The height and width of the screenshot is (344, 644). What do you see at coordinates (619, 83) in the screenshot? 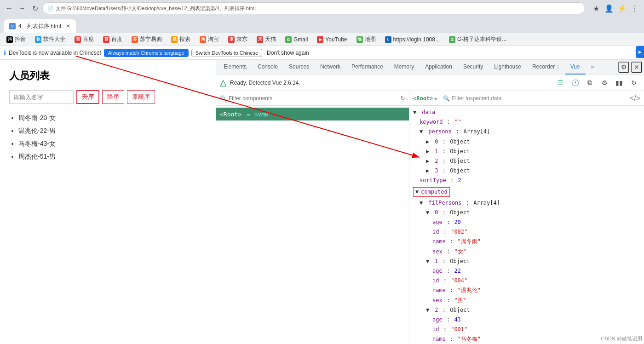
I see `vue-chart-icon: ▮▮` at bounding box center [619, 83].